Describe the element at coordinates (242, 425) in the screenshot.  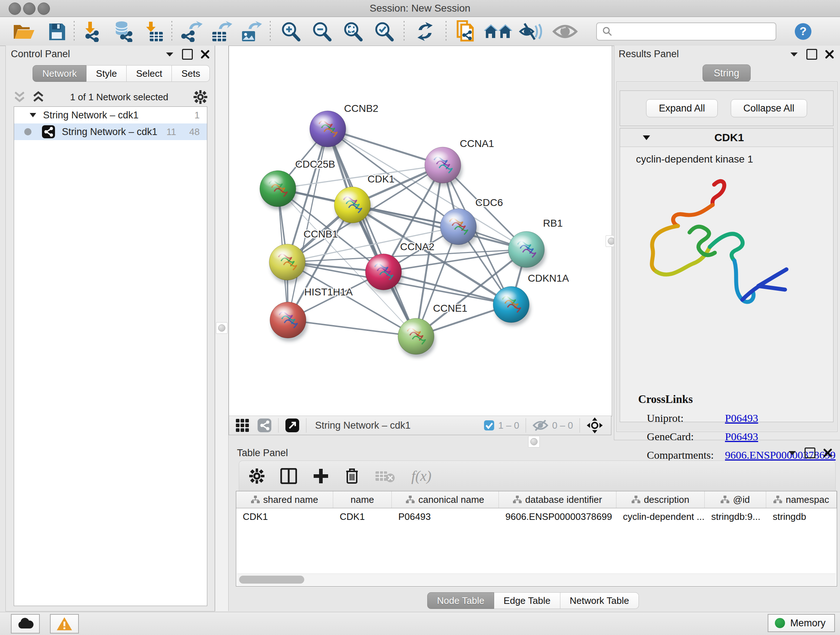
I see `birds-eye-grid-icon` at that location.